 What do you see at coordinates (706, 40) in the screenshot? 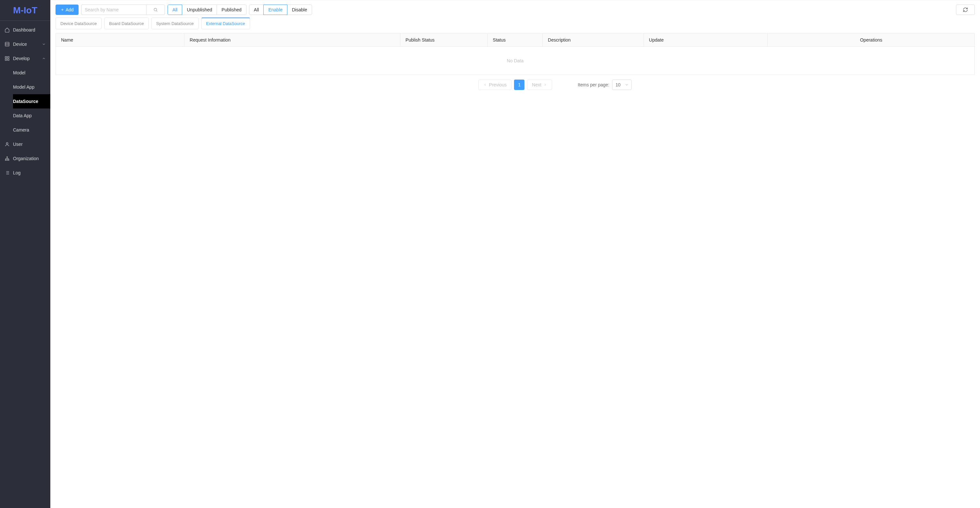
I see `th-update: Update` at bounding box center [706, 40].